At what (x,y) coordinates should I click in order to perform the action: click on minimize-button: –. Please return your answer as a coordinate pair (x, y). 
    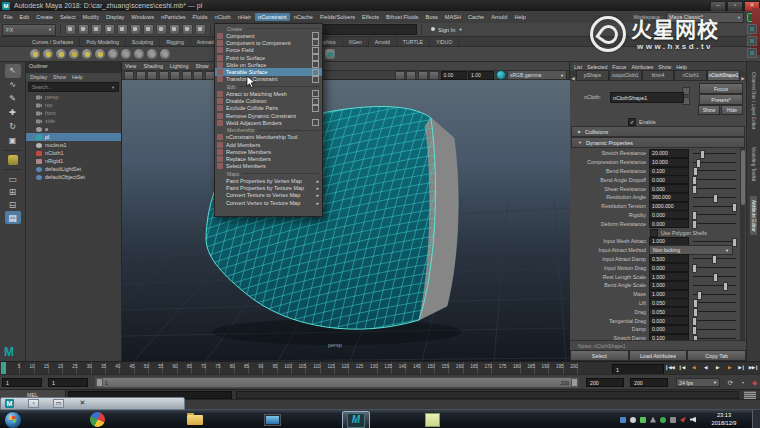
    Looking at the image, I should click on (718, 6).